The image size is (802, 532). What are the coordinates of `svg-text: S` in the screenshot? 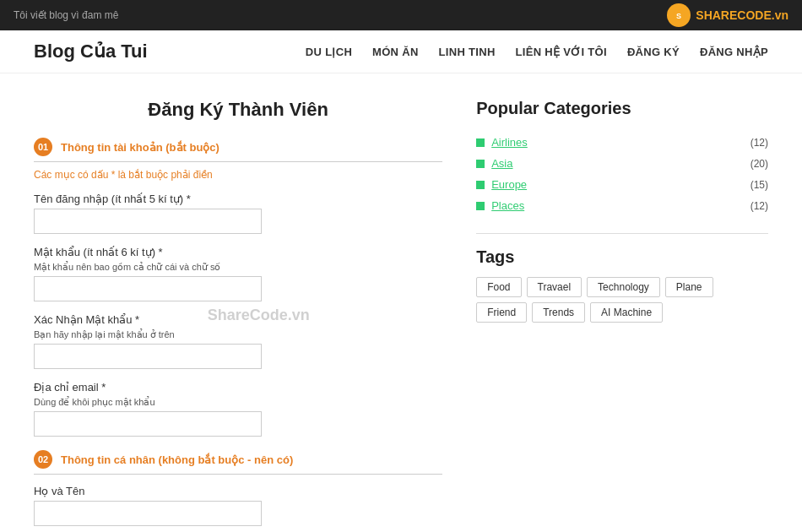 It's located at (679, 16).